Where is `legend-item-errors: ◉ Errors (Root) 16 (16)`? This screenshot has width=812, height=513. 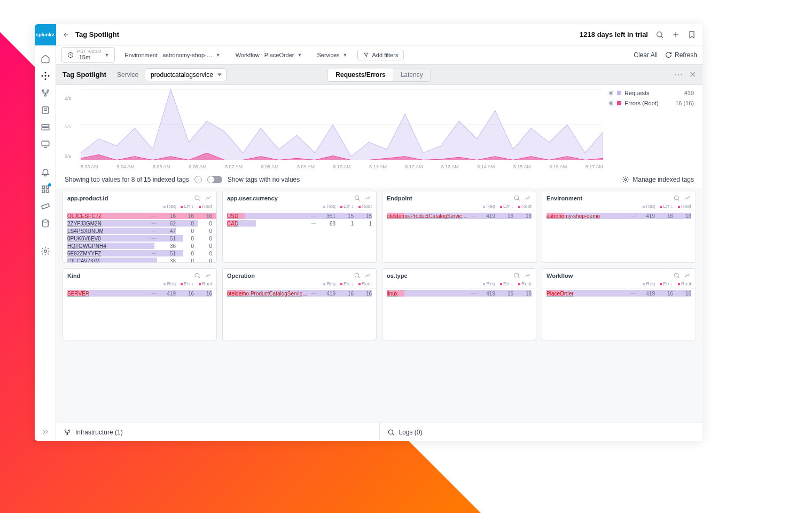
legend-item-errors: ◉ Errors (Root) 16 (16) is located at coordinates (651, 103).